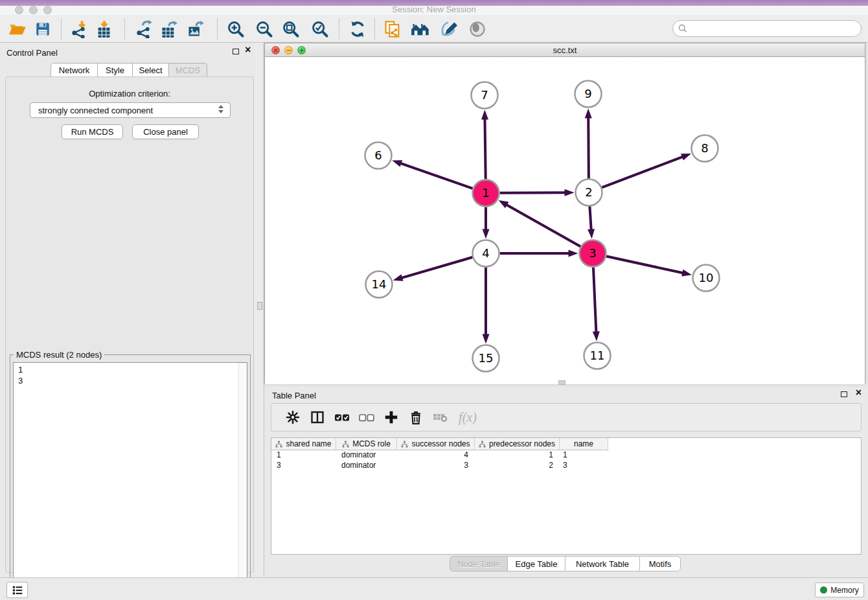 This screenshot has width=868, height=600. What do you see at coordinates (486, 254) in the screenshot?
I see `node-4: 4` at bounding box center [486, 254].